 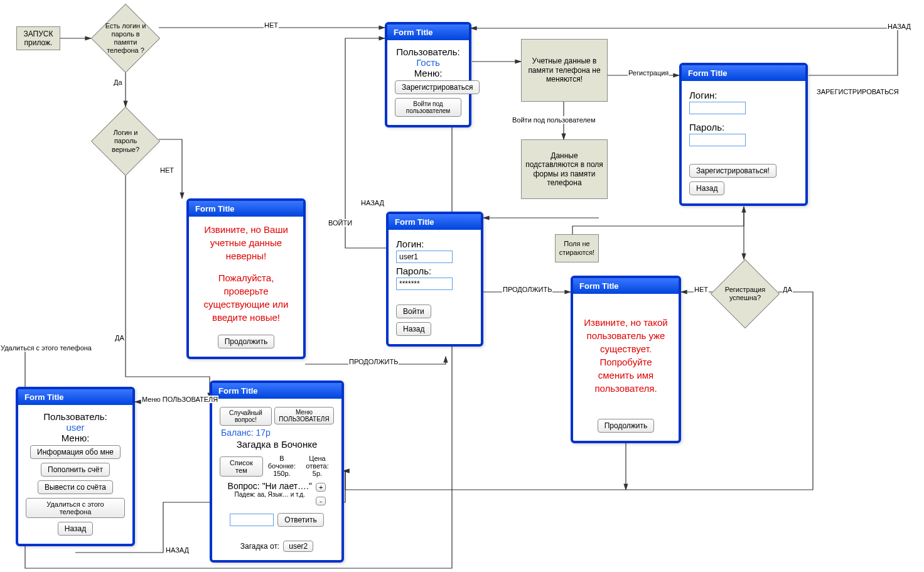 I want to click on withdraw-button: Вывести со счёта, so click(x=75, y=487).